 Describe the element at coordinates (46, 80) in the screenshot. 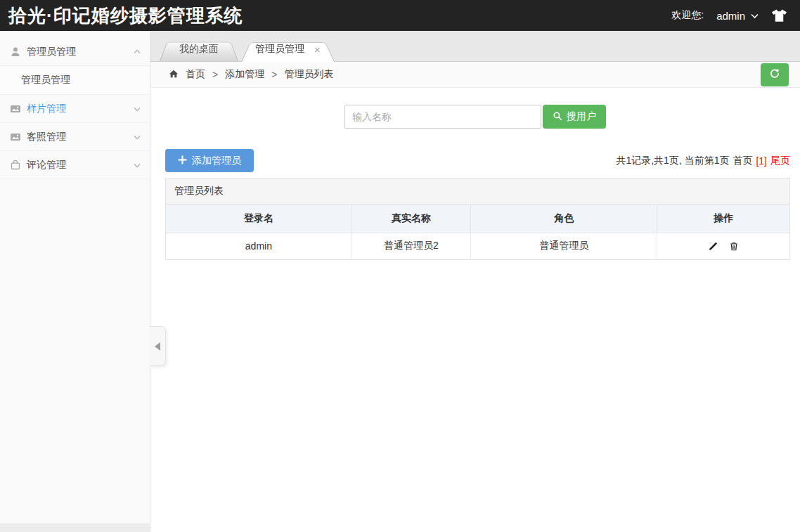

I see `sidebar-subitem-label: 管理员管理` at that location.